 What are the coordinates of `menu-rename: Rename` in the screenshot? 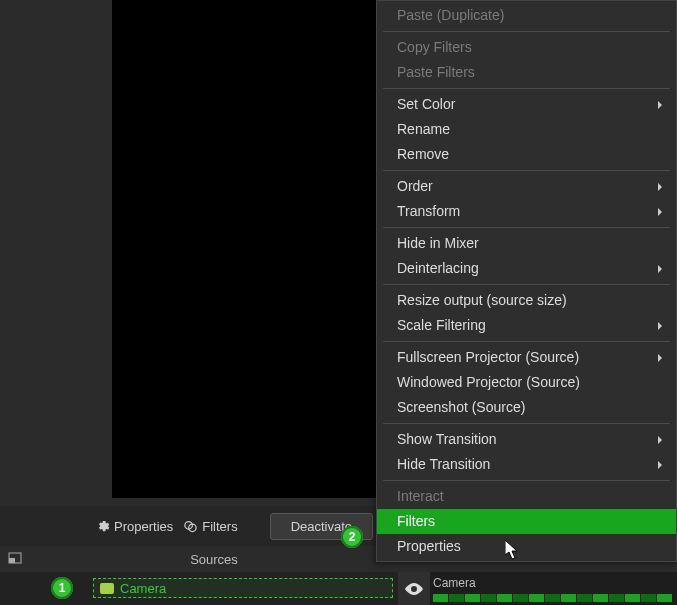 It's located at (526, 130).